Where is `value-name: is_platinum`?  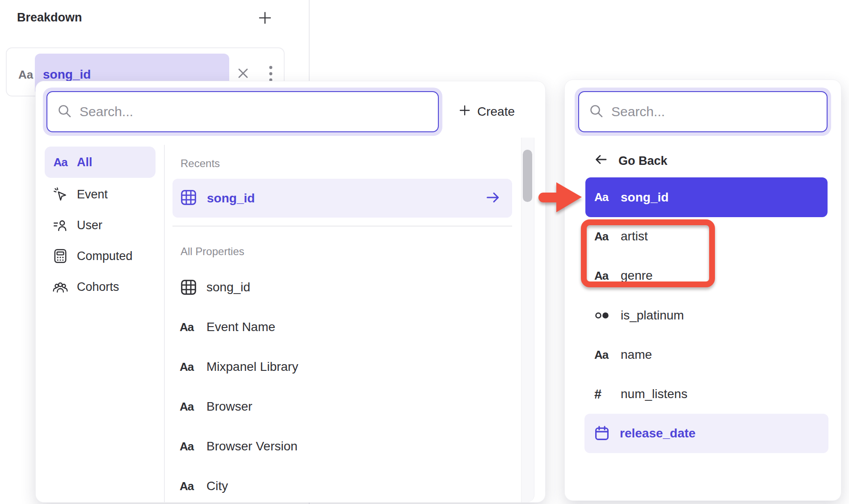
value-name: is_platinum is located at coordinates (652, 315).